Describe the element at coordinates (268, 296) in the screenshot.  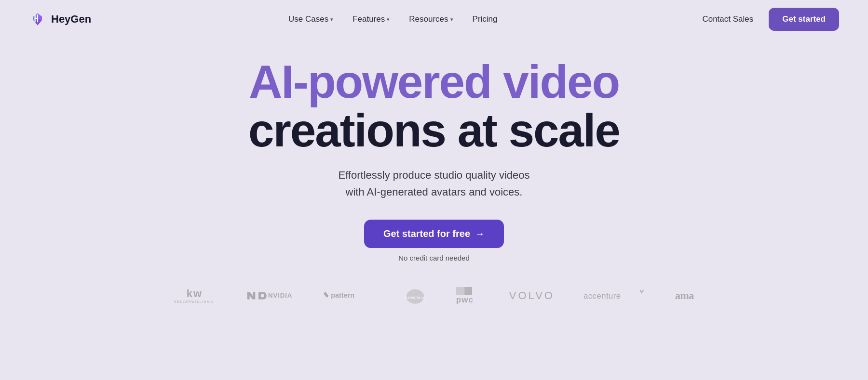
I see `logo-nvidia: NVIDIA` at that location.